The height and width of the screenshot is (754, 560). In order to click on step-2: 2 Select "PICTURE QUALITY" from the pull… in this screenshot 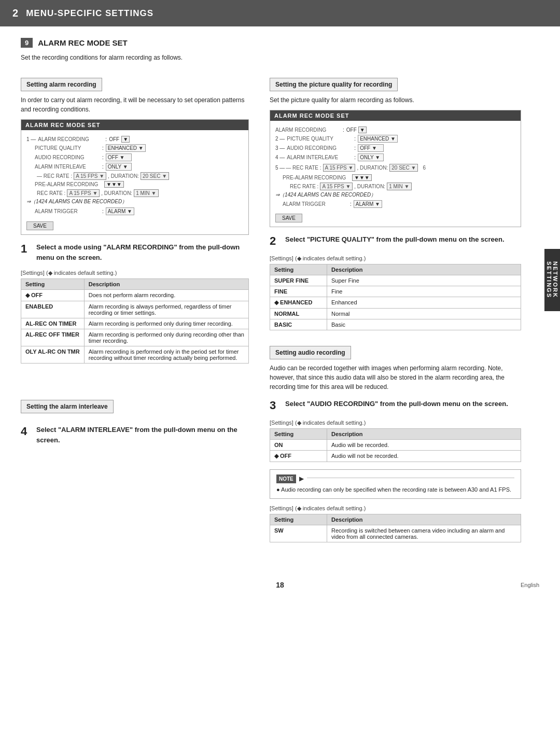, I will do `click(395, 241)`.